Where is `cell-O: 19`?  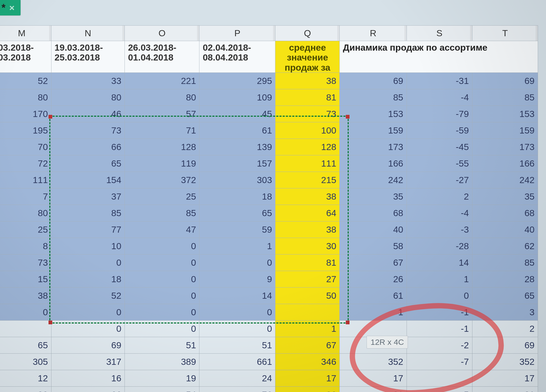
cell-O: 19 is located at coordinates (162, 378).